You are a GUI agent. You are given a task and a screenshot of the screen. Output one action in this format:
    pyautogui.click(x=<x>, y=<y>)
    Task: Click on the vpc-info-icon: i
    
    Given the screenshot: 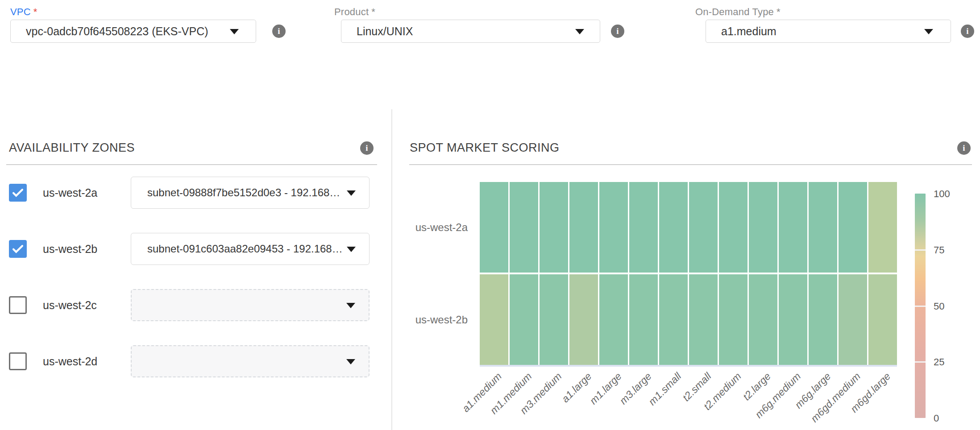 What is the action you would take?
    pyautogui.click(x=279, y=31)
    